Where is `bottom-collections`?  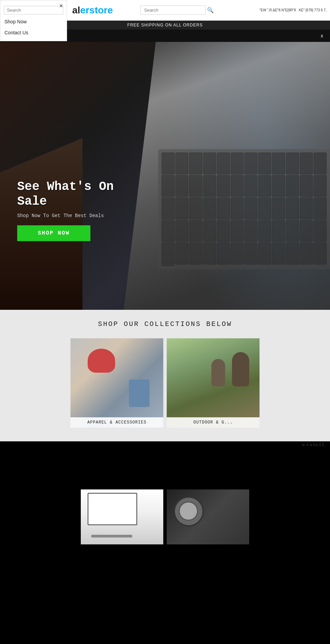
bottom-collections is located at coordinates (165, 517).